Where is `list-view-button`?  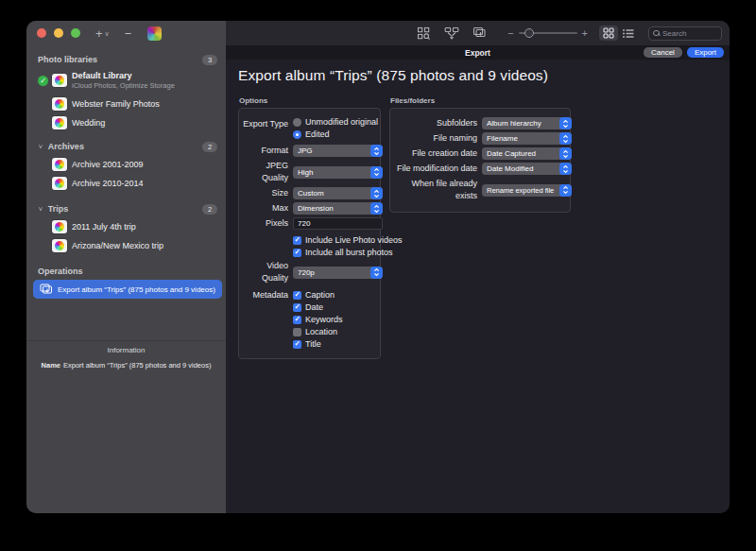
list-view-button is located at coordinates (627, 33).